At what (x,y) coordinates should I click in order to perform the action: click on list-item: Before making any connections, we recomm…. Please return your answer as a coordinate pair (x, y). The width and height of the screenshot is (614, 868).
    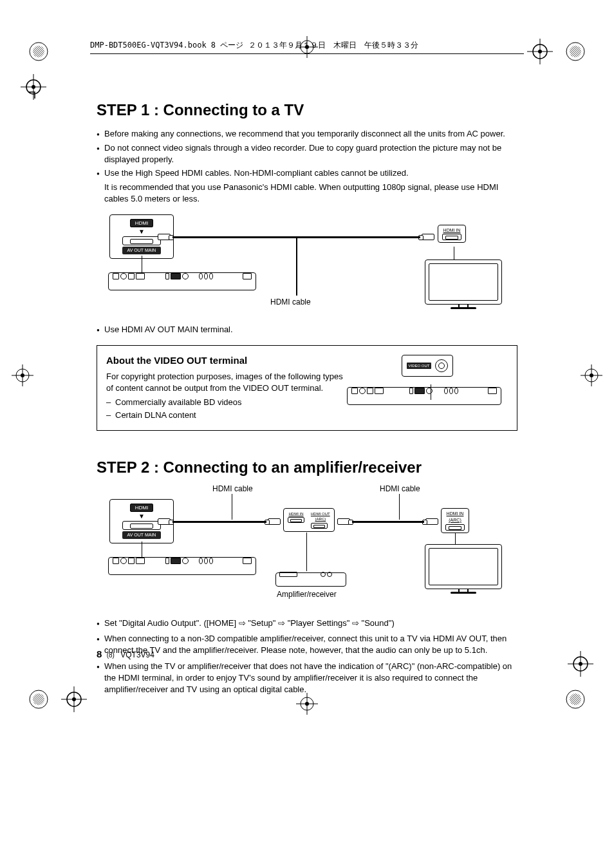
    Looking at the image, I should click on (307, 134).